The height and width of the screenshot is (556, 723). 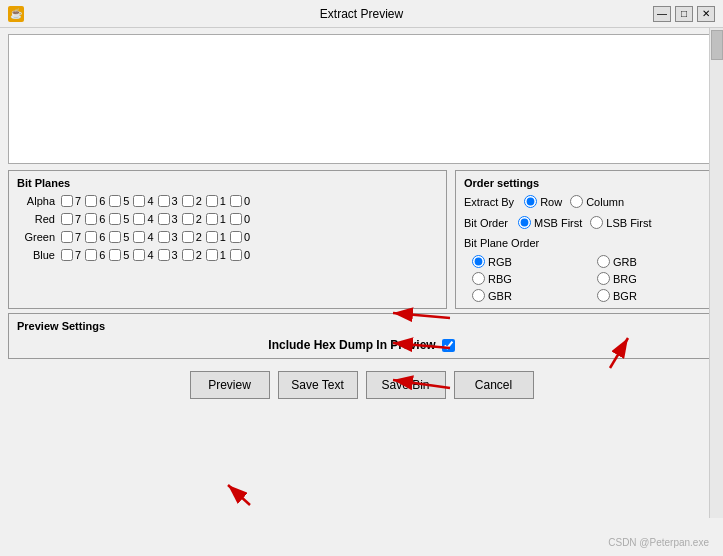 What do you see at coordinates (574, 202) in the screenshot?
I see `extract-by-group: Row Column` at bounding box center [574, 202].